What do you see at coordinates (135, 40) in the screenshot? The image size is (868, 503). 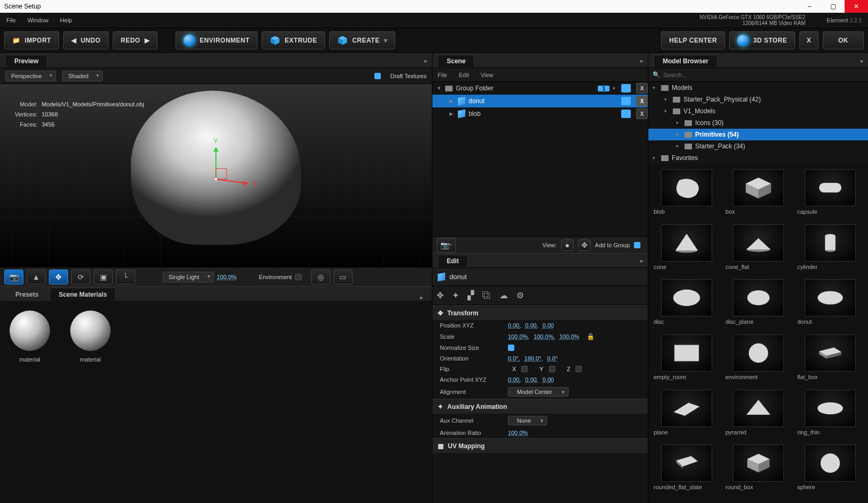 I see `redo-button: REDO ▶` at bounding box center [135, 40].